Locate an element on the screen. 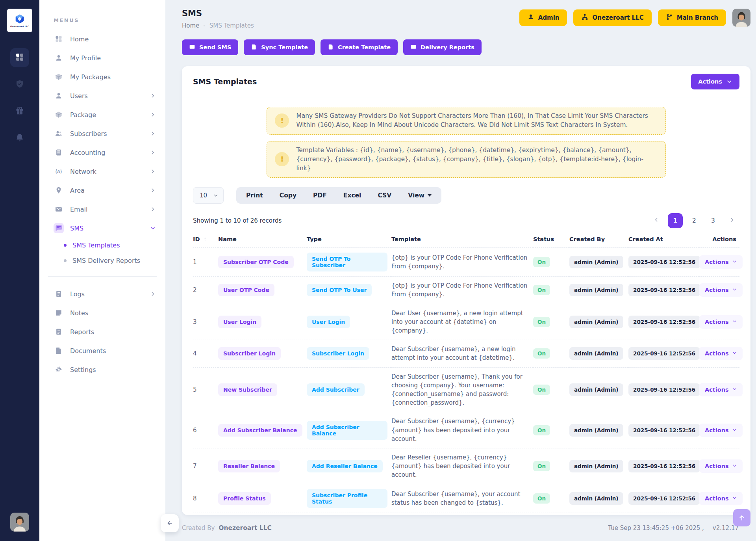  template-name-badge: Profile Status is located at coordinates (245, 498).